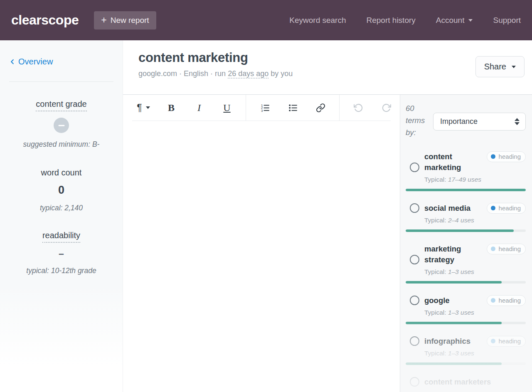  What do you see at coordinates (62, 253) in the screenshot?
I see `readability-metric: readability – typical: 10-12th grade` at bounding box center [62, 253].